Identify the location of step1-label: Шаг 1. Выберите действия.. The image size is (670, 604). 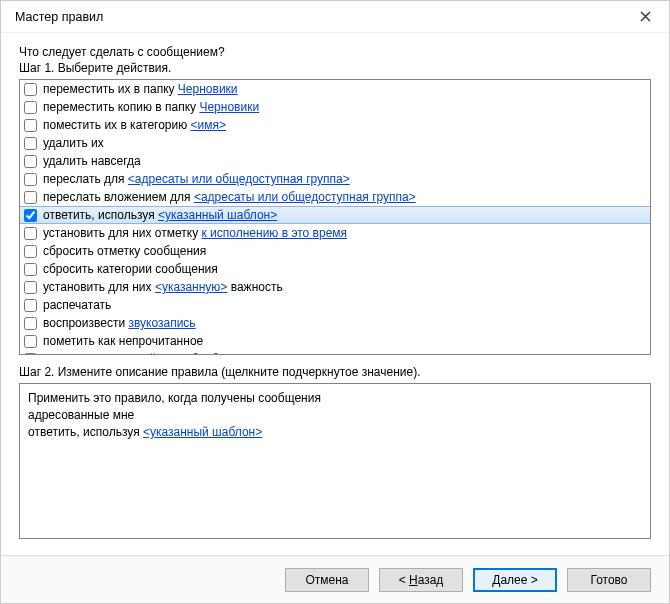
(335, 68).